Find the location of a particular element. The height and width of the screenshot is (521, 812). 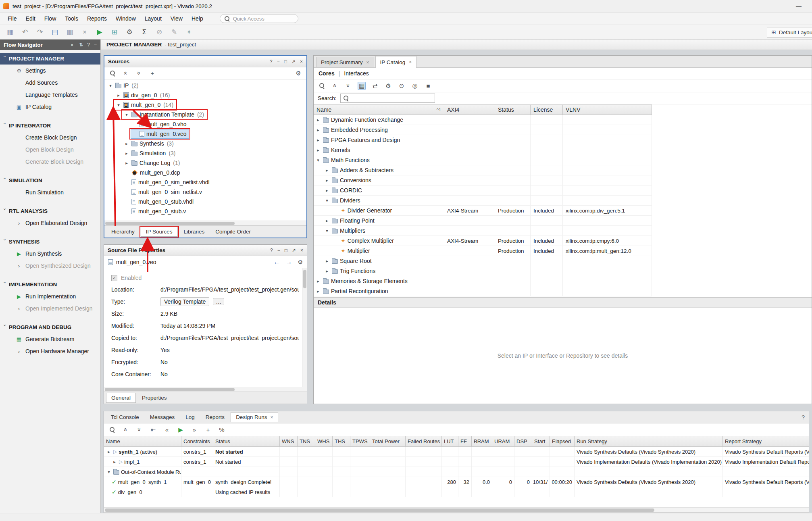

tree-item-synthesis: ▸Synthesis (3) is located at coordinates (206, 144).